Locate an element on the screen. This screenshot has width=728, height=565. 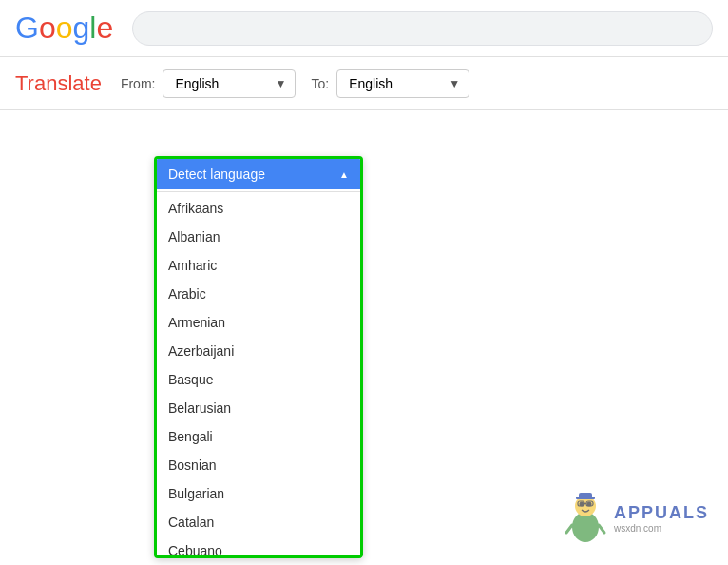
detect-language-option: Detect language ▲ is located at coordinates (259, 174).